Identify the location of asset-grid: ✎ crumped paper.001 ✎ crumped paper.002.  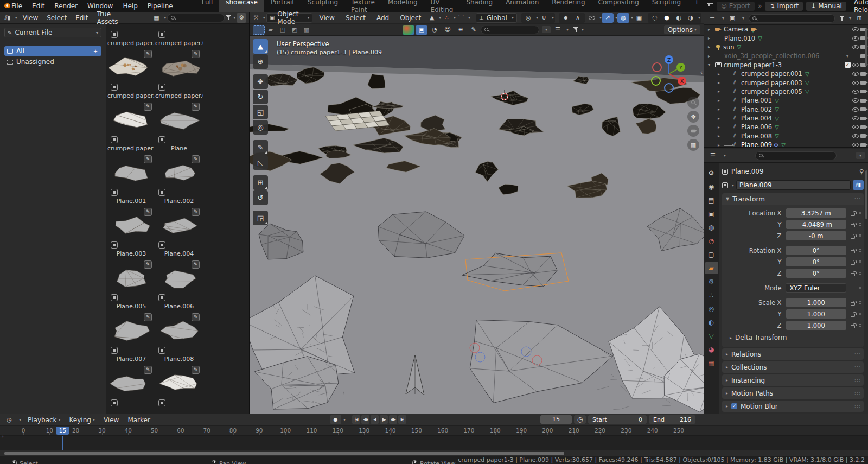
(178, 219).